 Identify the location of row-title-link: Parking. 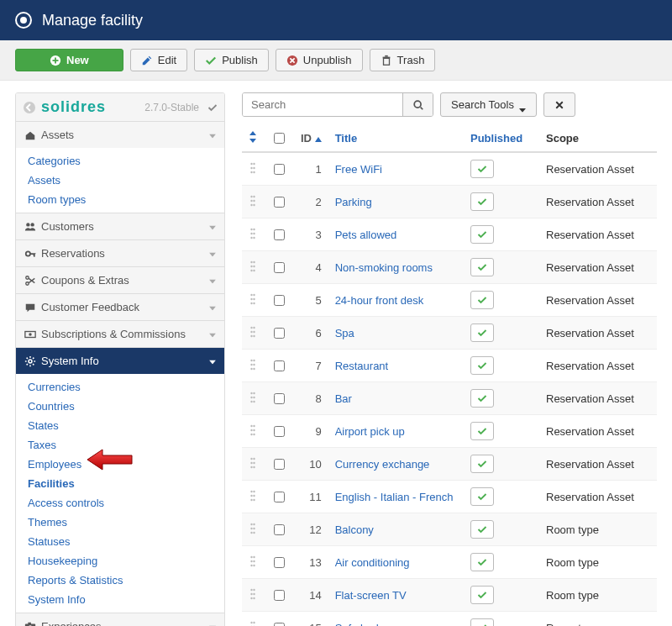
(354, 202).